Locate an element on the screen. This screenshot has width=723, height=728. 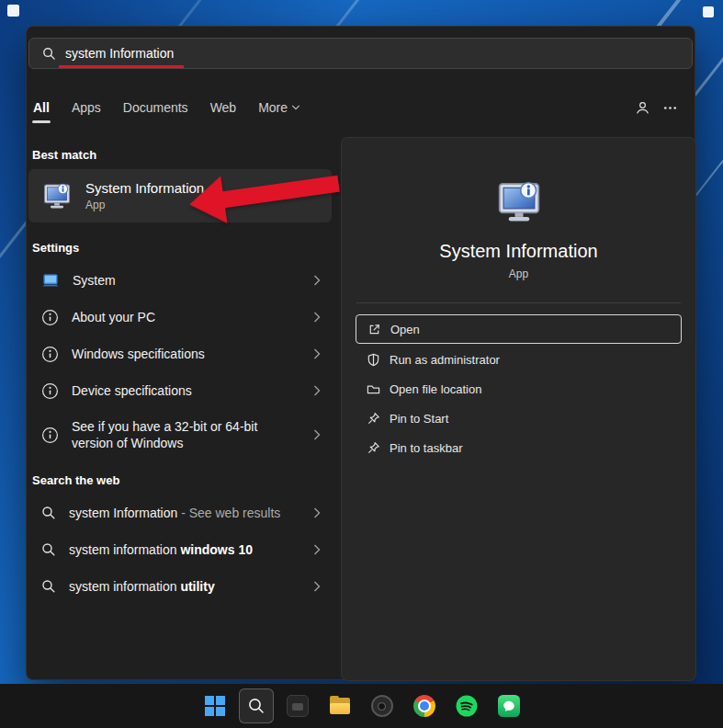
more-options-icon is located at coordinates (670, 108).